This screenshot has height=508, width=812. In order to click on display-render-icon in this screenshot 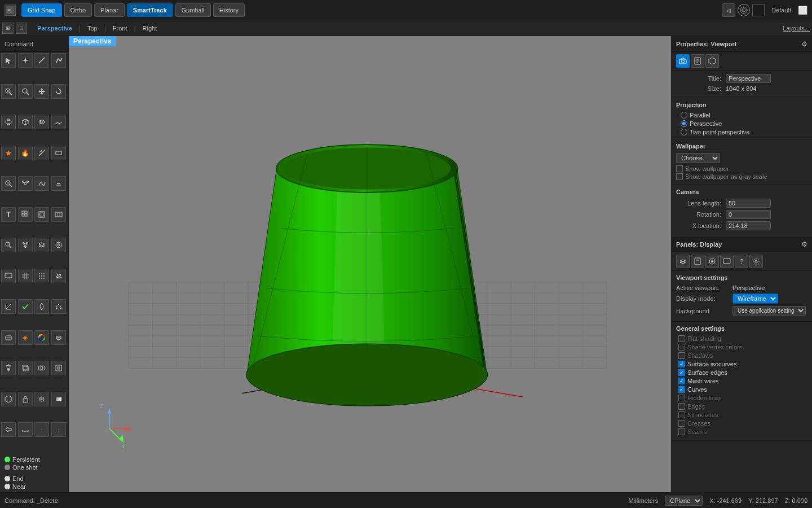, I will do `click(712, 261)`.